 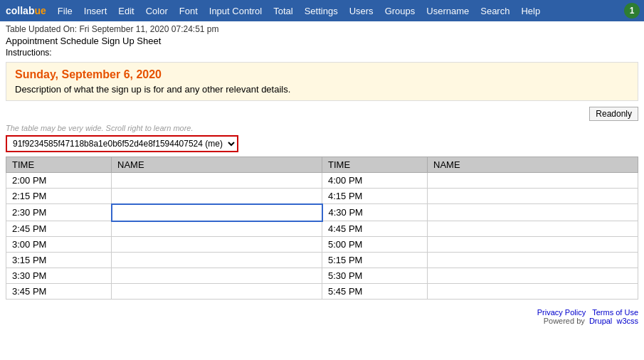 What do you see at coordinates (217, 213) in the screenshot?
I see `active-name-input` at bounding box center [217, 213].